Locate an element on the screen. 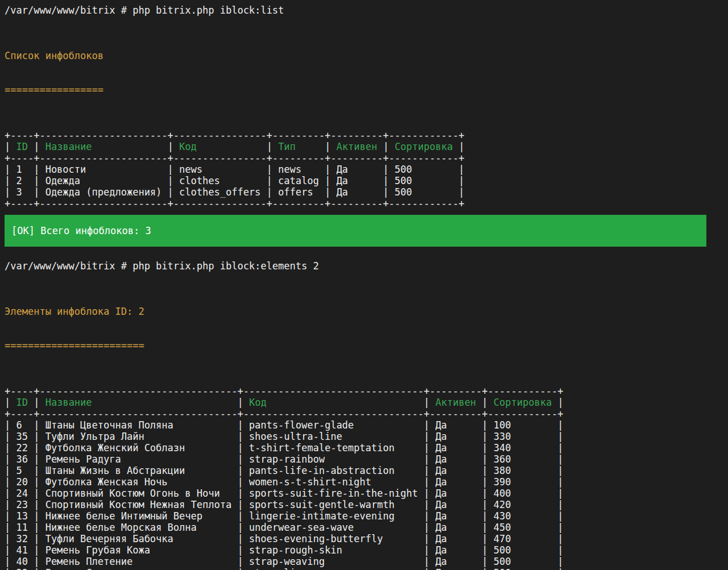 The width and height of the screenshot is (728, 570). section-title-underline: ================= is located at coordinates (364, 90).